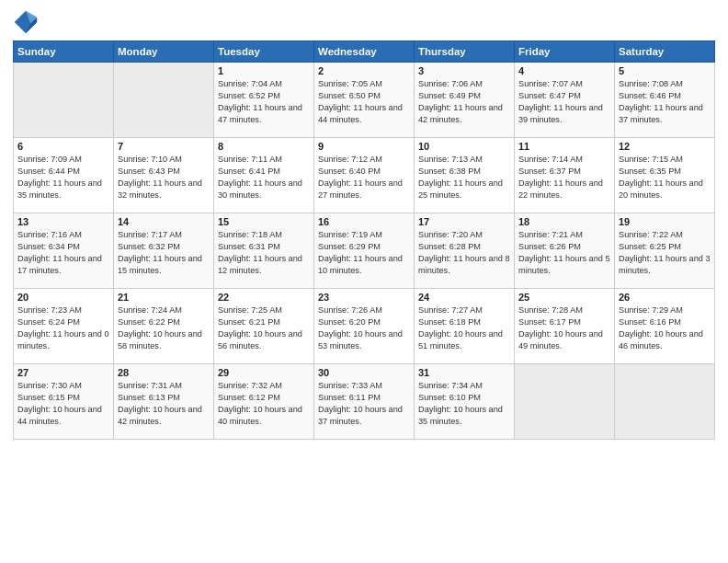  Describe the element at coordinates (364, 22) in the screenshot. I see `header` at that location.